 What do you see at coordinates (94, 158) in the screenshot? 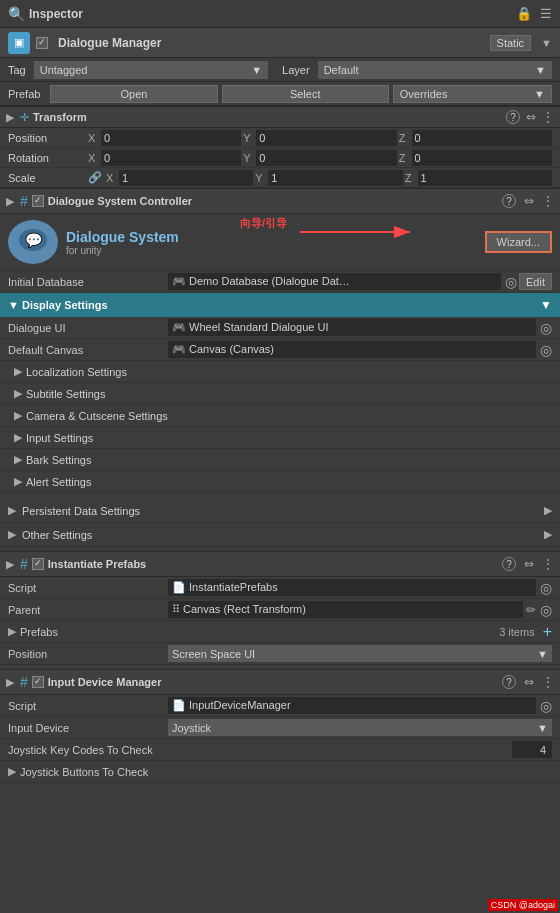
I see `rotation-x-letter: X` at bounding box center [94, 158].